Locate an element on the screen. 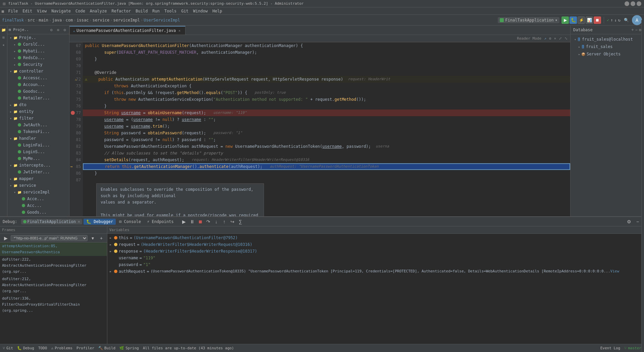  menu-run: Run is located at coordinates (156, 11).